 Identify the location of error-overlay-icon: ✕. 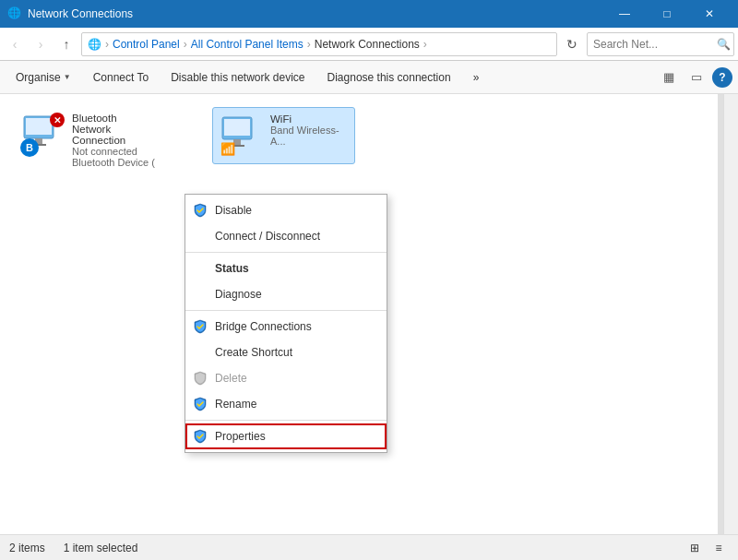
(57, 120).